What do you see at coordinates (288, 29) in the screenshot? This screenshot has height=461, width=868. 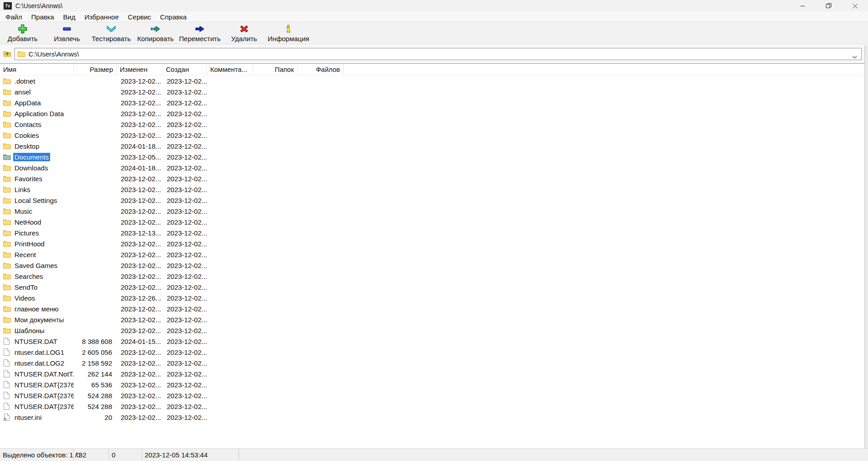 I see `info-icon: i` at bounding box center [288, 29].